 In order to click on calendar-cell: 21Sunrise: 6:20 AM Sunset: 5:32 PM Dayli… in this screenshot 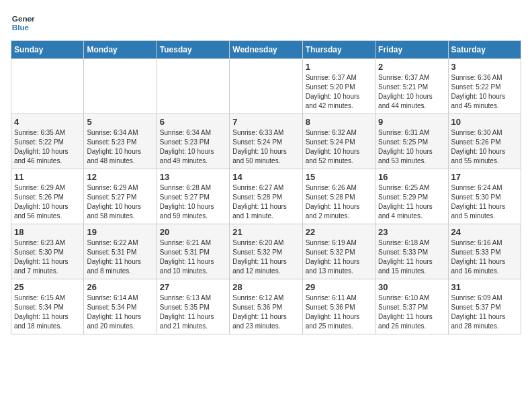, I will do `click(266, 252)`.